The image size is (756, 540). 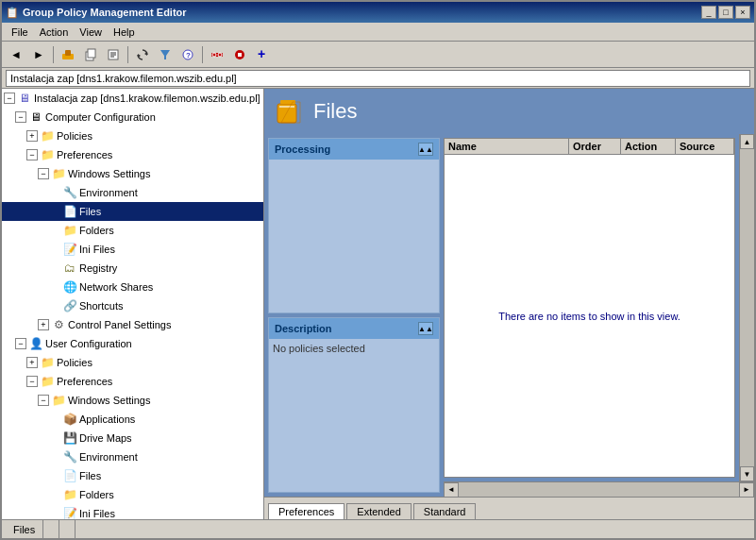 I want to click on expand-root: −, so click(x=9, y=98).